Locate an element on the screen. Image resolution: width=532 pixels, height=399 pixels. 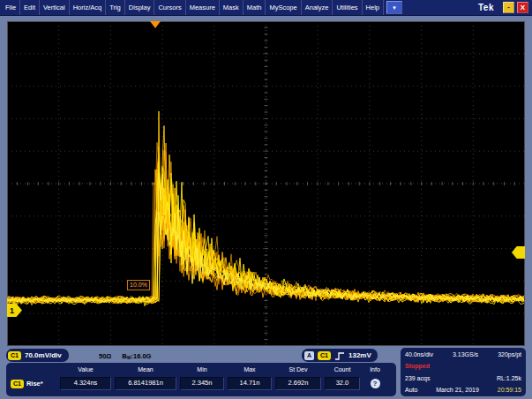
column-header-mean: Mean is located at coordinates (146, 369).